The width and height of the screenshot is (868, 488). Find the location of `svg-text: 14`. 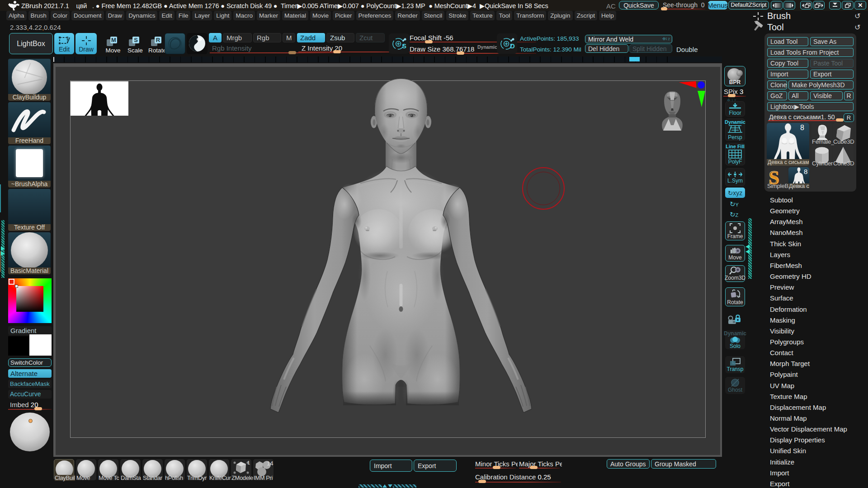

svg-text: 14 is located at coordinates (270, 464).